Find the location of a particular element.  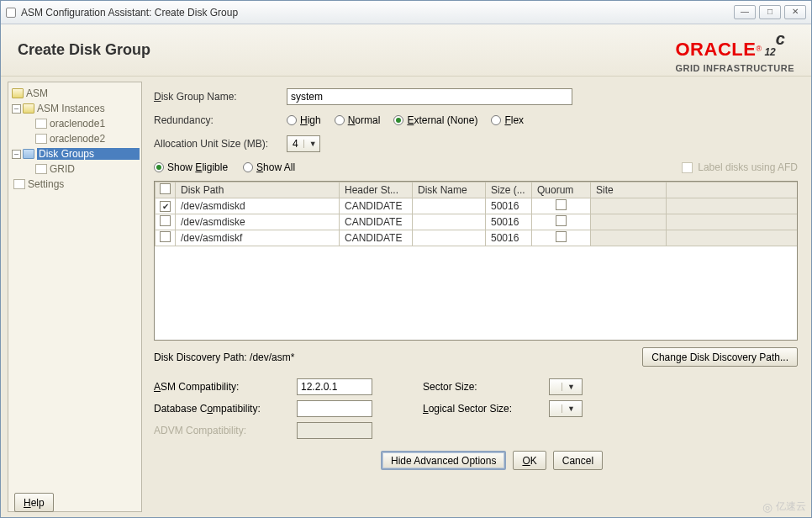

cancel-button: Cancel is located at coordinates (578, 461).